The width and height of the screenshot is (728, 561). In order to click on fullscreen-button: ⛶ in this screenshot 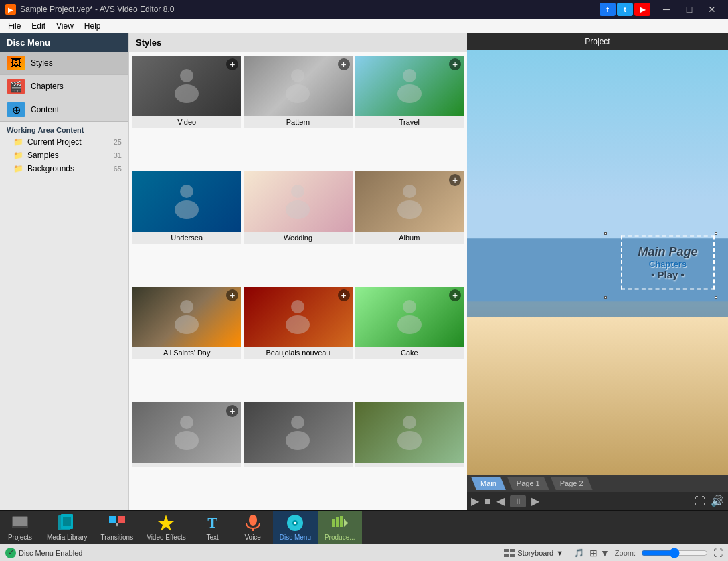, I will do `click(700, 501)`.